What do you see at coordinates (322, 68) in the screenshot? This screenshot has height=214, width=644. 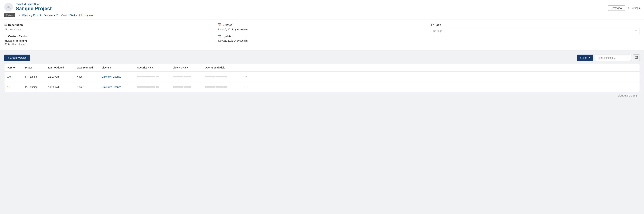 I see `table-header: Version Phase Last Updated Last Scanned …` at bounding box center [322, 68].